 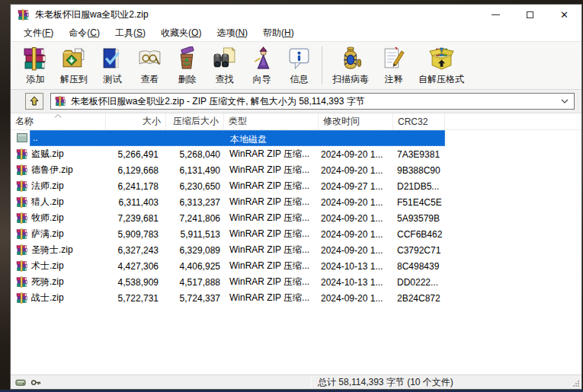 I want to click on table-row: 死骑.zip 4,538,909 4,517,888 WinRAR ZIP 压缩…, so click(x=296, y=282).